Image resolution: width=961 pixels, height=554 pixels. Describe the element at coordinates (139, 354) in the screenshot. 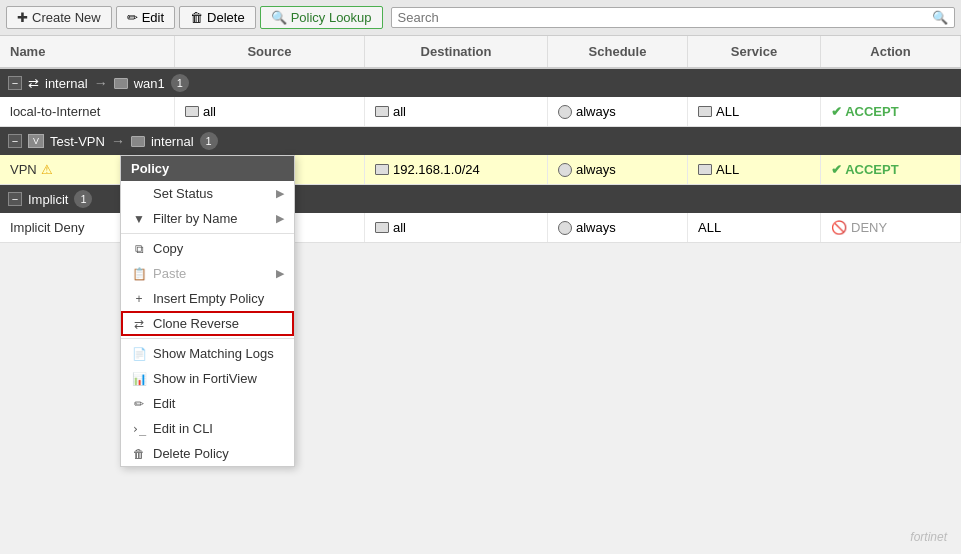

I see `logs-icon: 📄` at that location.